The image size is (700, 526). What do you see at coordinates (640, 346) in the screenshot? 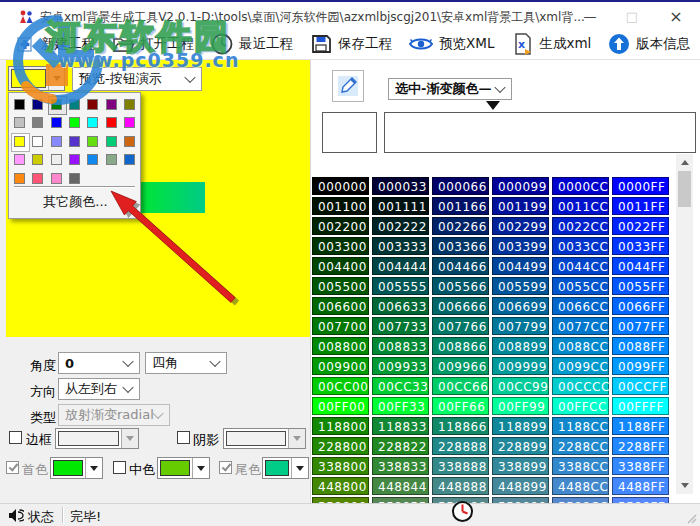
I see `color-cell: 0088FF` at bounding box center [640, 346].